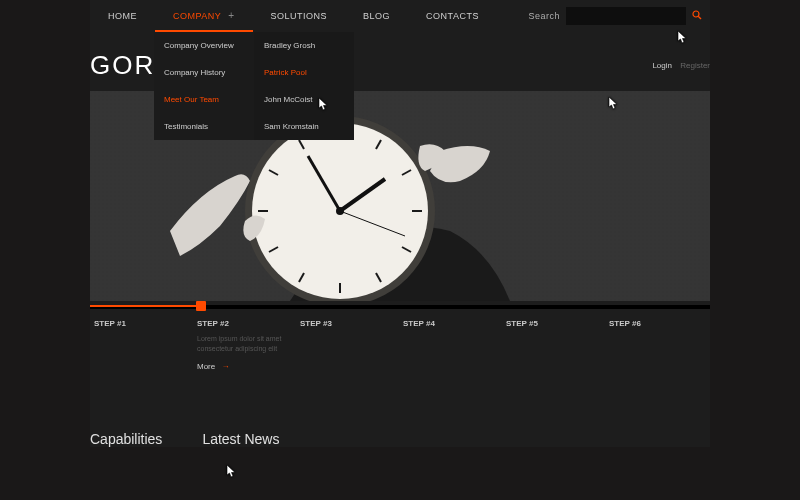 Image resolution: width=800 pixels, height=500 pixels. I want to click on auth-links: Login Register, so click(681, 66).